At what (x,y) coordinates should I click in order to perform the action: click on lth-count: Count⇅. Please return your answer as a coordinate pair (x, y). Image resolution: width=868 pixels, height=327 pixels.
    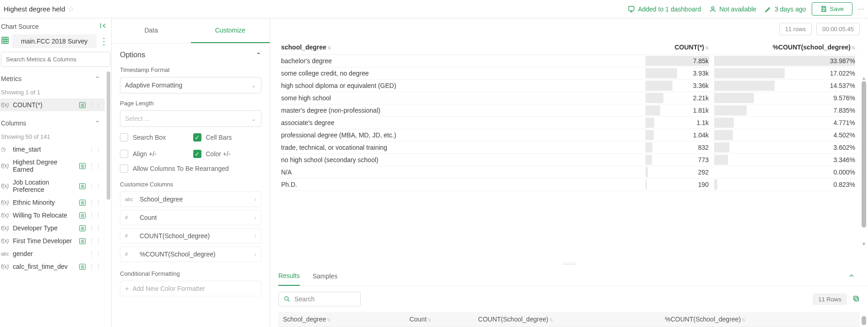
    Looking at the image, I should click on (439, 320).